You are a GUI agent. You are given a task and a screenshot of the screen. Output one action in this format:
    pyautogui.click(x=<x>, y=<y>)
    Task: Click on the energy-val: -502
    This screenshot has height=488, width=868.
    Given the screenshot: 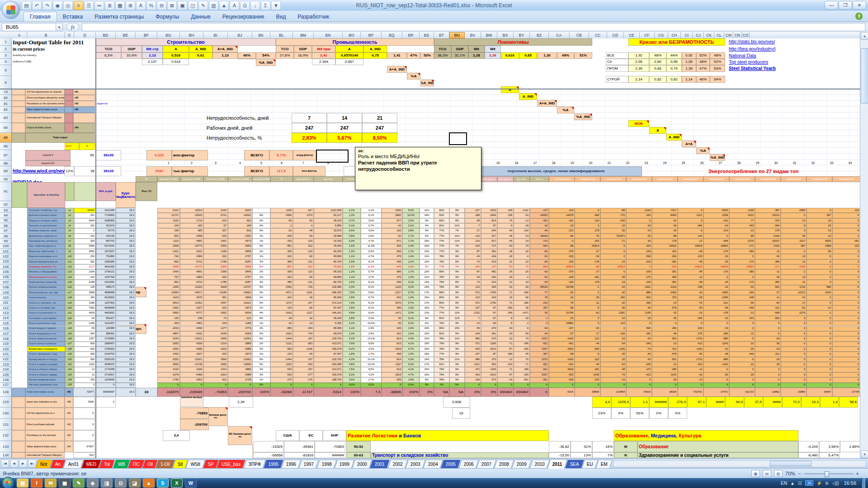 What is the action you would take?
    pyautogui.click(x=665, y=360)
    